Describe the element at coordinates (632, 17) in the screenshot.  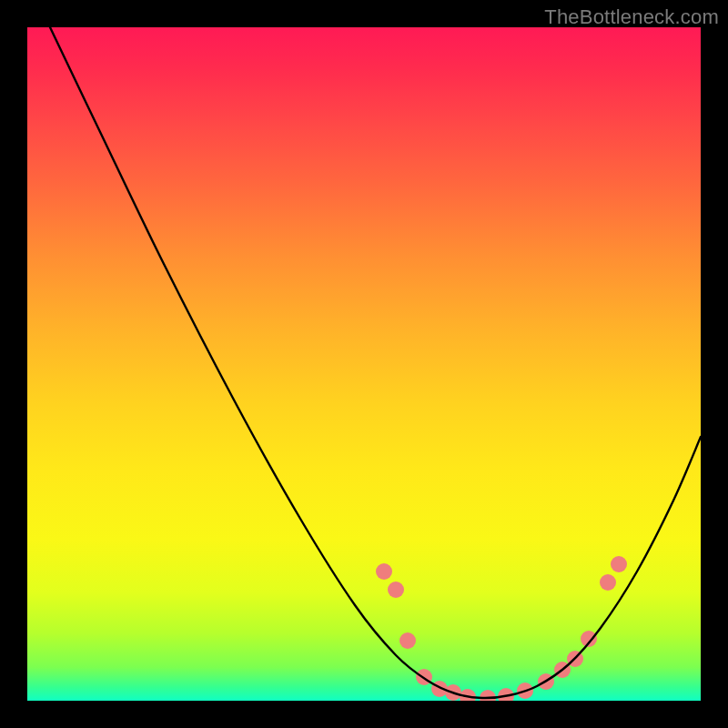
I see `watermark-text: TheBottleneck.com` at that location.